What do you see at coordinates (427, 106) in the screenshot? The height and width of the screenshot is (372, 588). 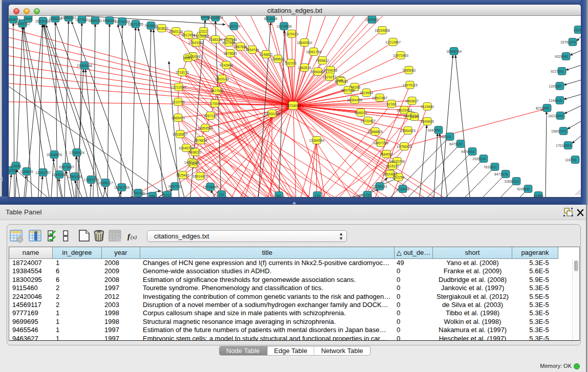 I see `svg-text: 9115460` at bounding box center [427, 106].